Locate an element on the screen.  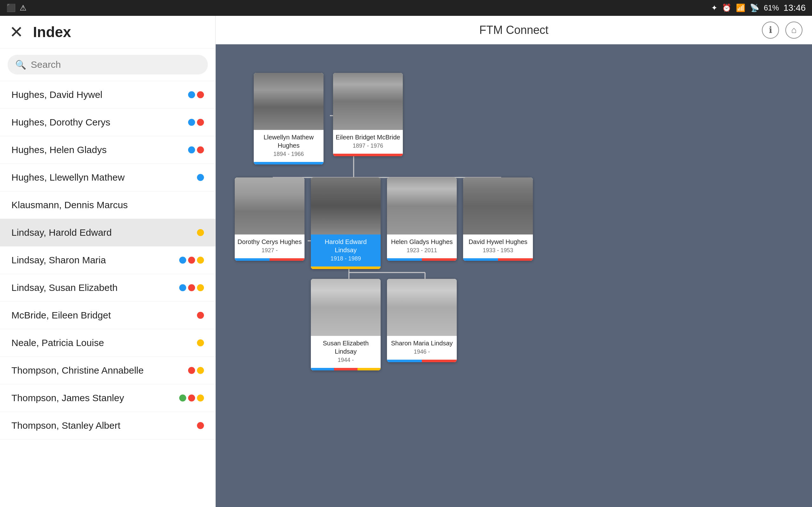
person-years-helen: 1923 - 2011 is located at coordinates (422, 252).